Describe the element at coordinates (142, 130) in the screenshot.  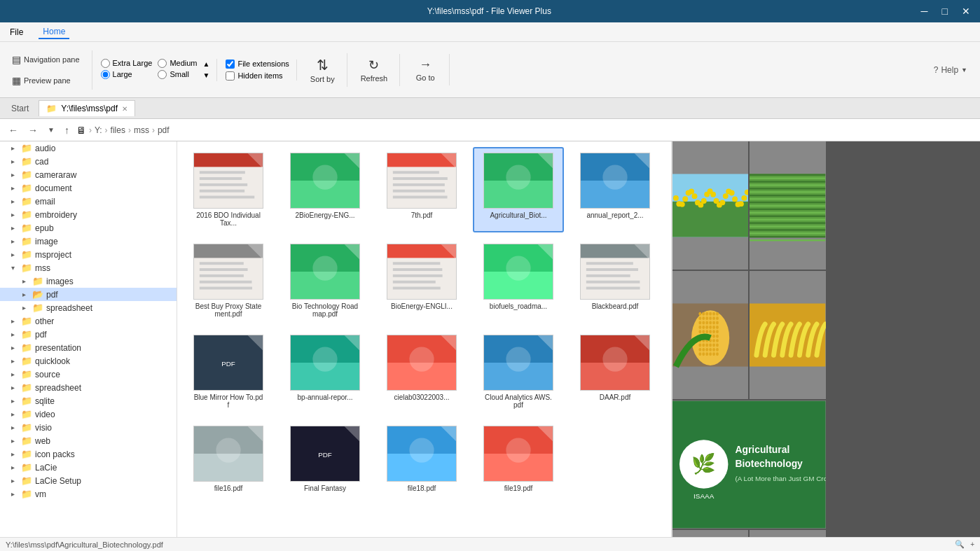
I see `breadcrumb-mss: mss` at that location.